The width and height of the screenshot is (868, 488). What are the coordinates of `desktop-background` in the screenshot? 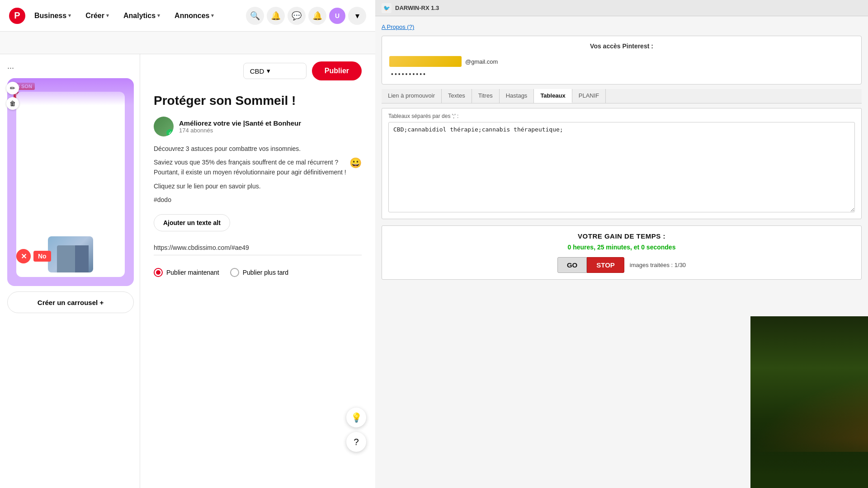 It's located at (809, 402).